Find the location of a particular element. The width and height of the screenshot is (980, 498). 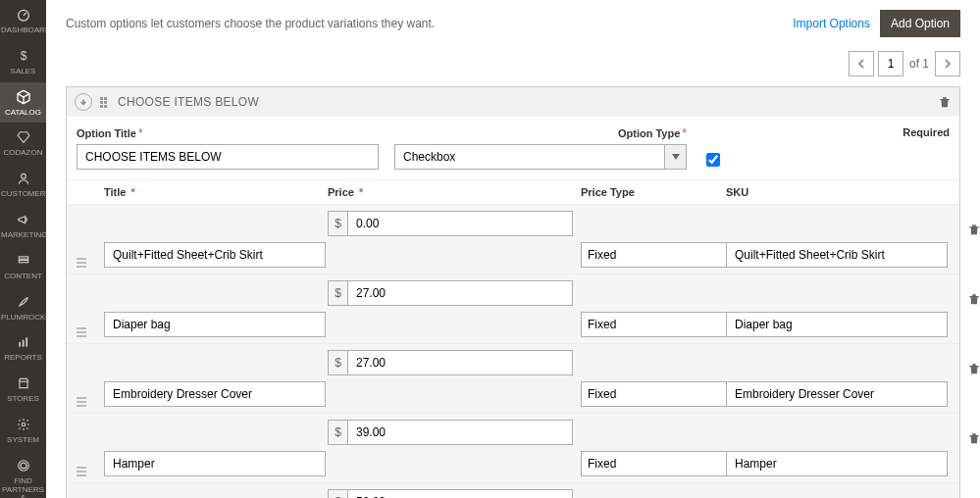

sidebar-item-label: MARKETING is located at coordinates (24, 235).